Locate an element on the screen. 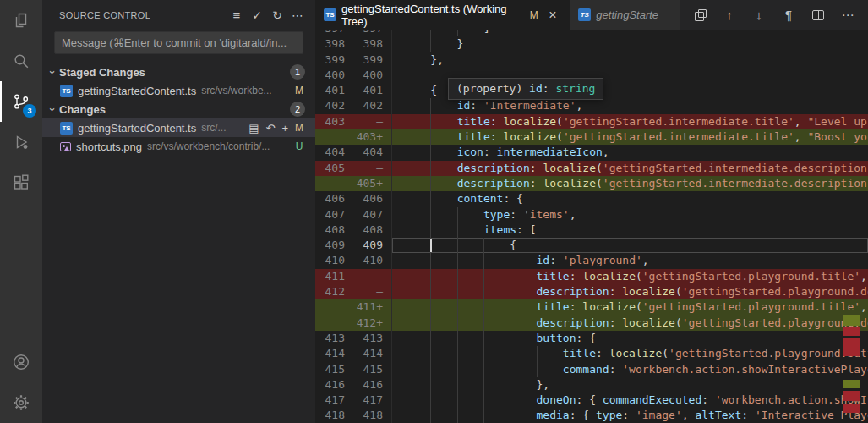 The width and height of the screenshot is (868, 423). settings-button is located at coordinates (21, 403).